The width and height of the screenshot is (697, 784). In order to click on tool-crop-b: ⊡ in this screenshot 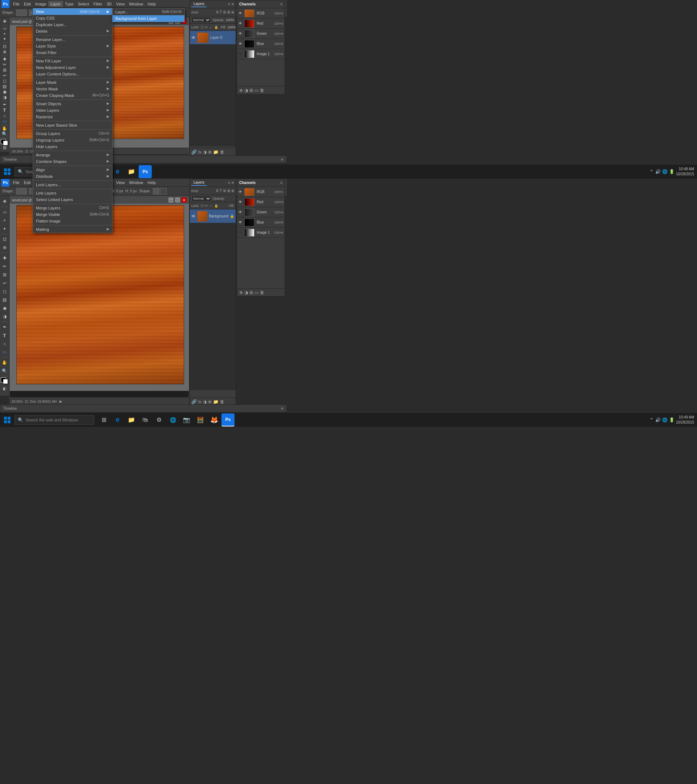, I will do `click(5, 239)`.